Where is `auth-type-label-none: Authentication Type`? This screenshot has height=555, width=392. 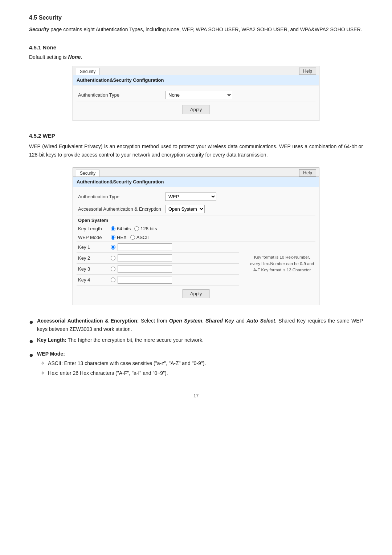
auth-type-label-none: Authentication Type is located at coordinates (122, 95).